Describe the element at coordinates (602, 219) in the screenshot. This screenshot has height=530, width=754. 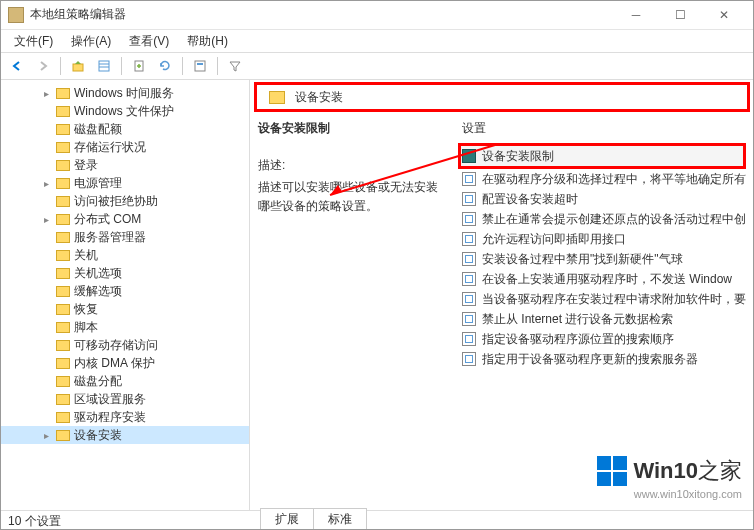
I see `setting-policy: 禁止在通常会提示创建还原点的设备活动过程中创` at that location.